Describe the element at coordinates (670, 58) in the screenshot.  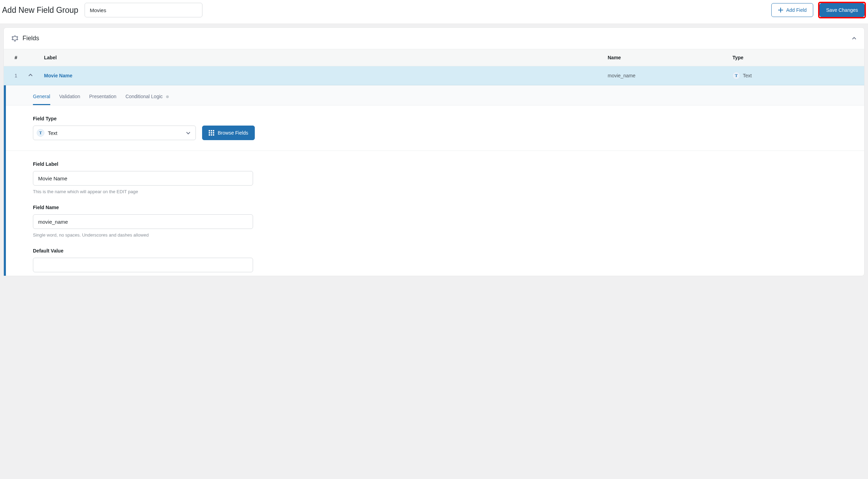
I see `col-header-name: Name` at that location.